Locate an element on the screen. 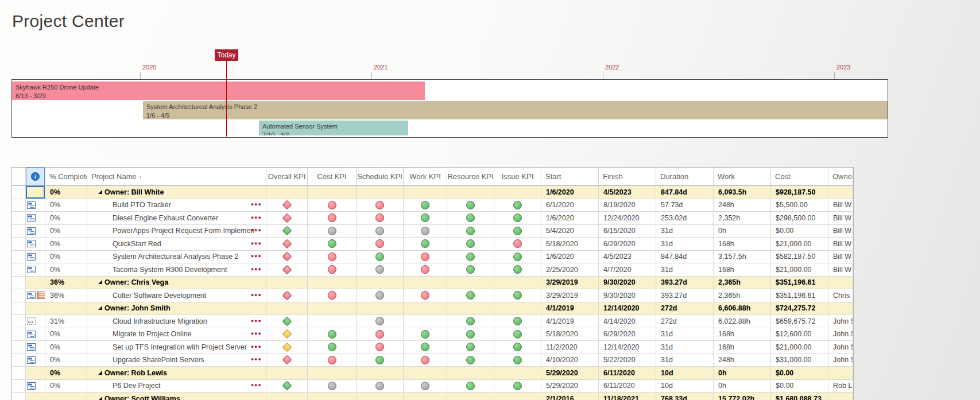 This screenshot has height=400, width=980. column-header-duration: Duration is located at coordinates (685, 177).